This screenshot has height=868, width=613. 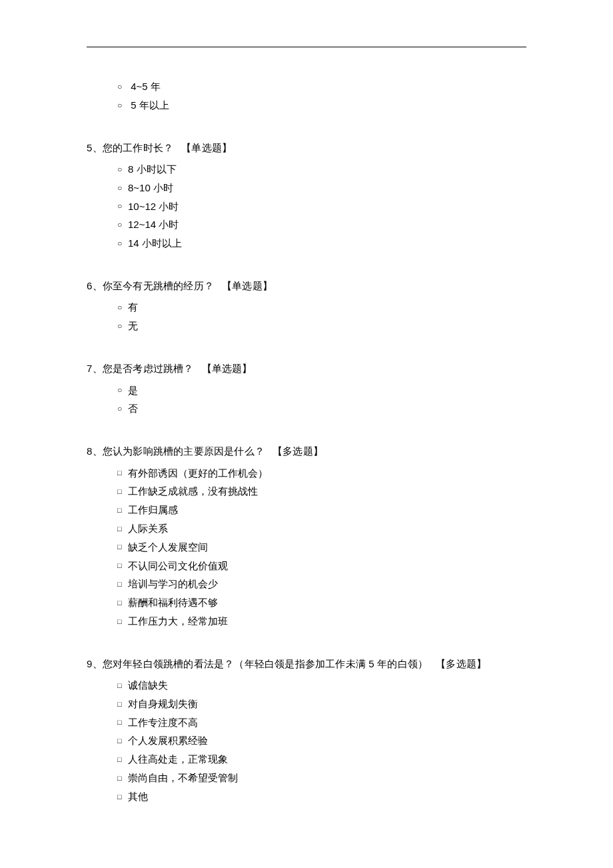 What do you see at coordinates (198, 473) in the screenshot?
I see `option-text: 有外部诱因（更好的工作机会）` at bounding box center [198, 473].